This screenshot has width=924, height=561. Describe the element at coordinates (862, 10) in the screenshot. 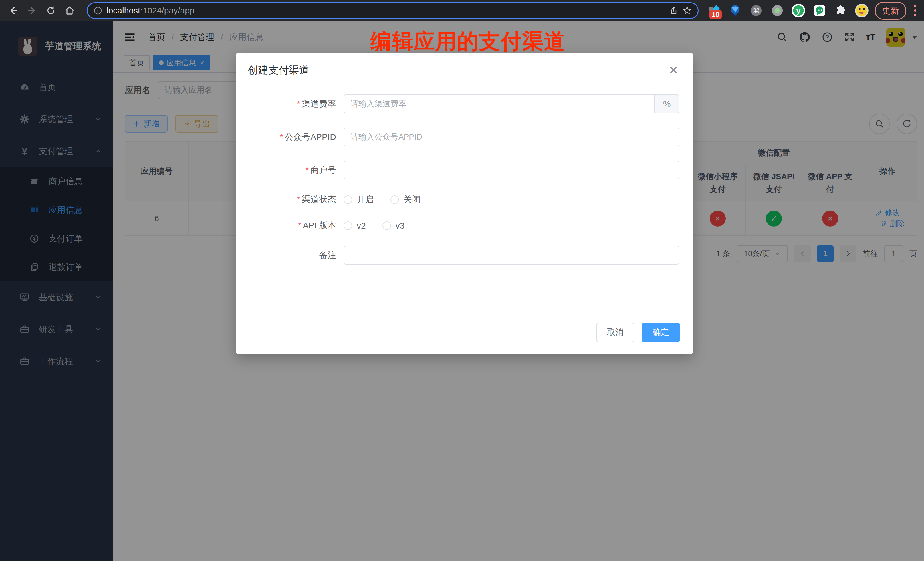

I see `profile-avatar-icon` at that location.